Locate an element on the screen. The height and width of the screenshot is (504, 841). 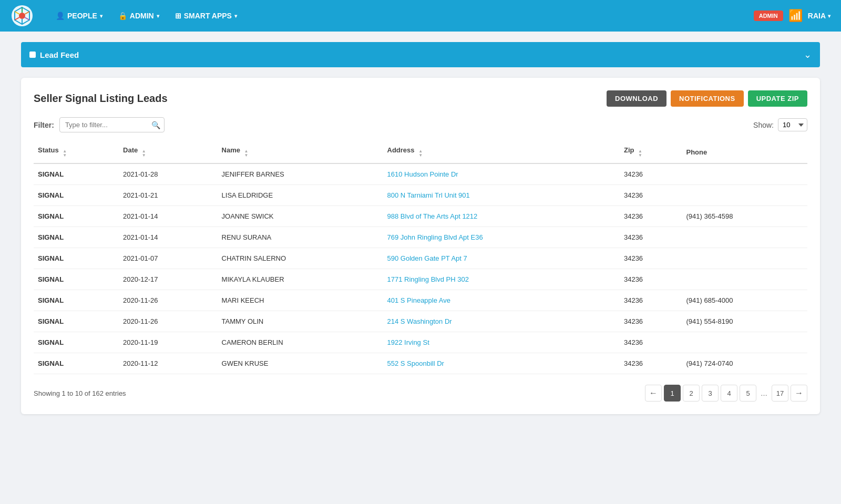
table-row: SIGNAL 2020-11-12 GWEN KRUSE 552 S Spoon… is located at coordinates (420, 364).